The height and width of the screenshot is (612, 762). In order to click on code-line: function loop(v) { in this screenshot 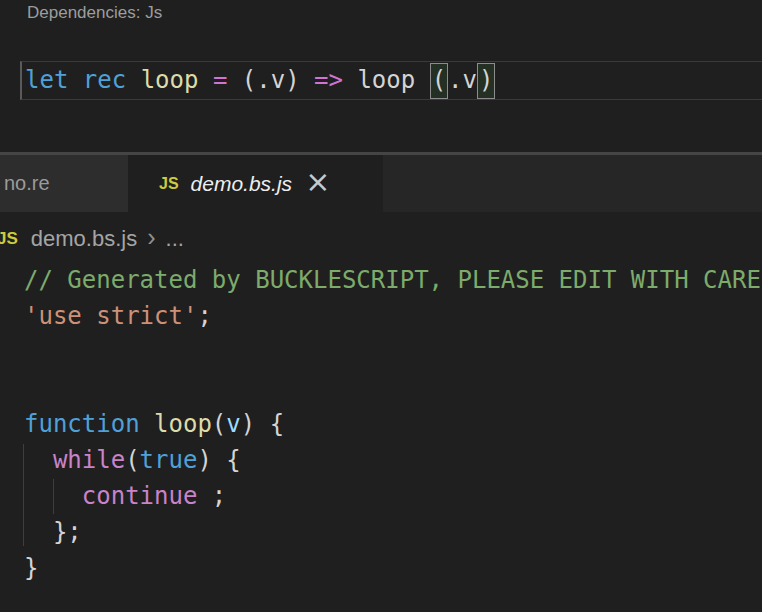, I will do `click(393, 424)`.